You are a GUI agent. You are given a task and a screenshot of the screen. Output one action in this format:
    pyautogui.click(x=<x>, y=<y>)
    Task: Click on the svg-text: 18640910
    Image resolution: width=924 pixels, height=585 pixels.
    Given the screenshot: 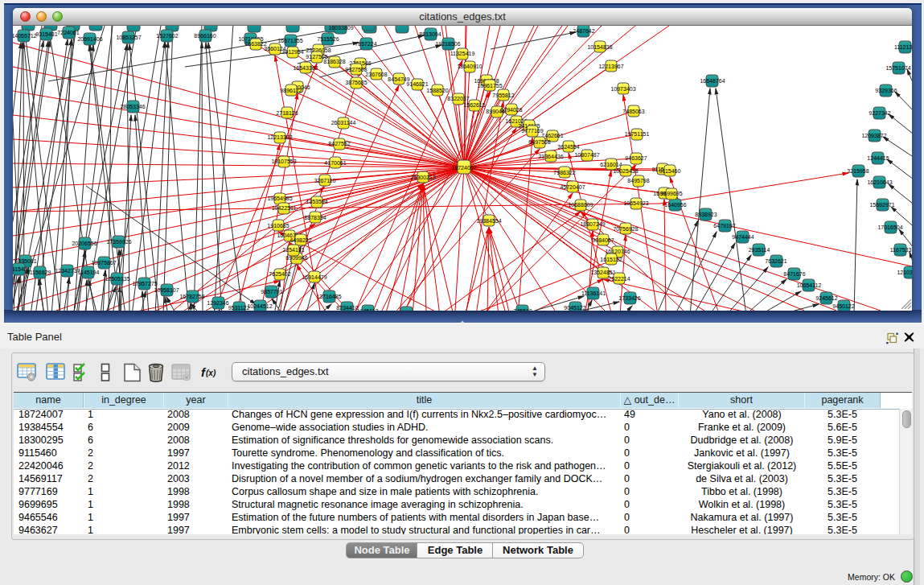 What is the action you would take?
    pyautogui.click(x=470, y=66)
    